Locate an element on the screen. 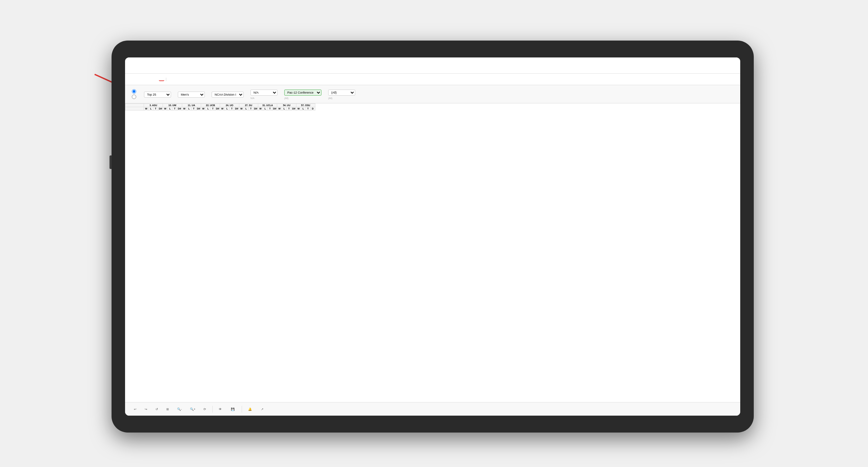 This screenshot has width=868, height=467. watch-btn: 🔔 is located at coordinates (250, 409).